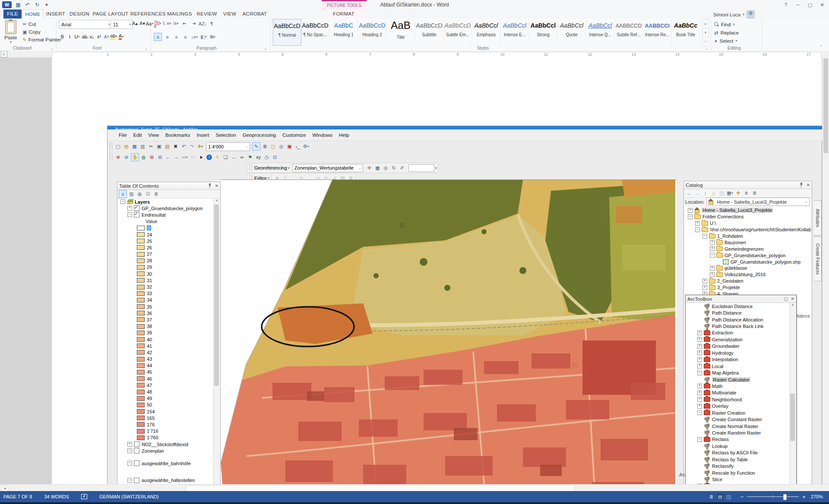  What do you see at coordinates (194, 37) in the screenshot?
I see `line-spacing: ↕≡▾` at bounding box center [194, 37].